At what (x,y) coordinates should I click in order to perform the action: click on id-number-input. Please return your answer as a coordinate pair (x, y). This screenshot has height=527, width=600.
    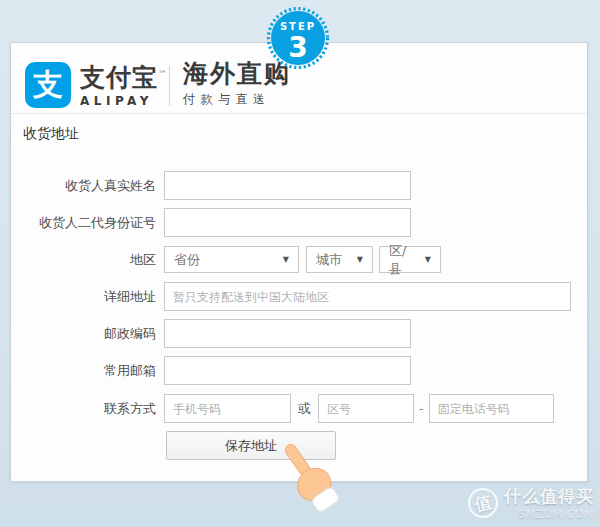
    Looking at the image, I should click on (288, 222).